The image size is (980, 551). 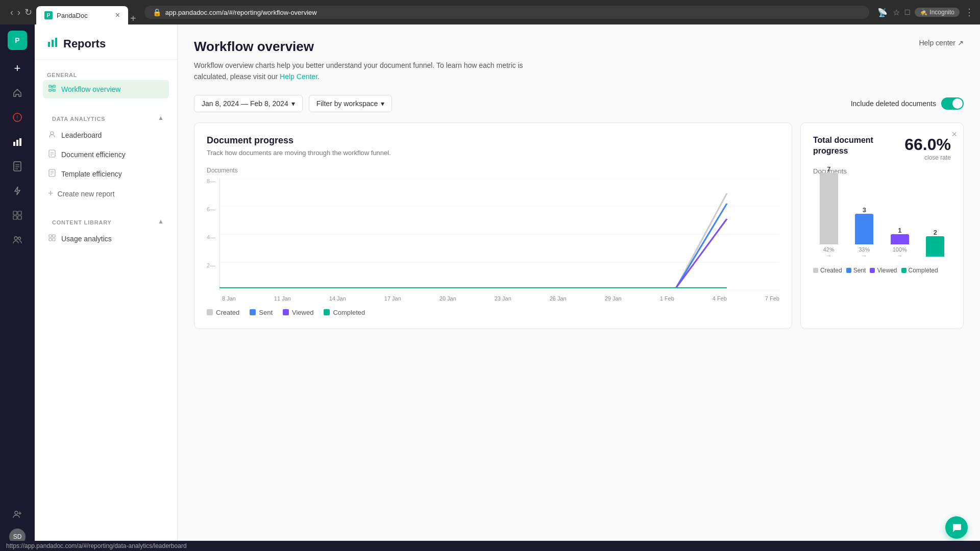 I want to click on close-rate-label: close rate, so click(x=928, y=158).